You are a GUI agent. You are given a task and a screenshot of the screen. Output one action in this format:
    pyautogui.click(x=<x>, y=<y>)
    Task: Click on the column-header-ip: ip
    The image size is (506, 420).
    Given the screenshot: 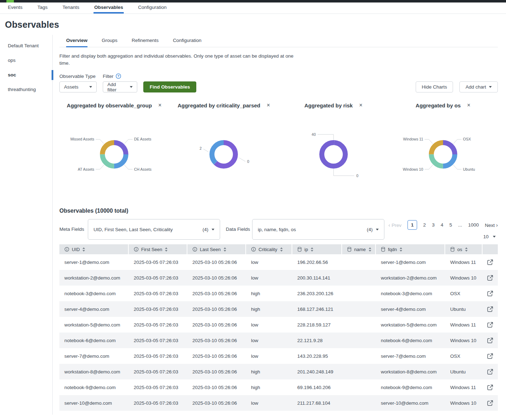 What is the action you would take?
    pyautogui.click(x=317, y=249)
    